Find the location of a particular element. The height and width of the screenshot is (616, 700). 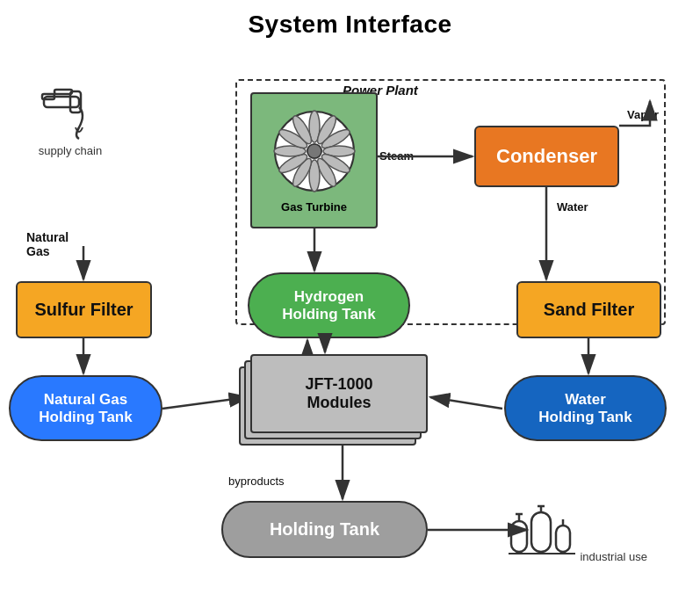

hydrogen-holding-tank-node: Hydrogen Holding Tank is located at coordinates (328, 306).